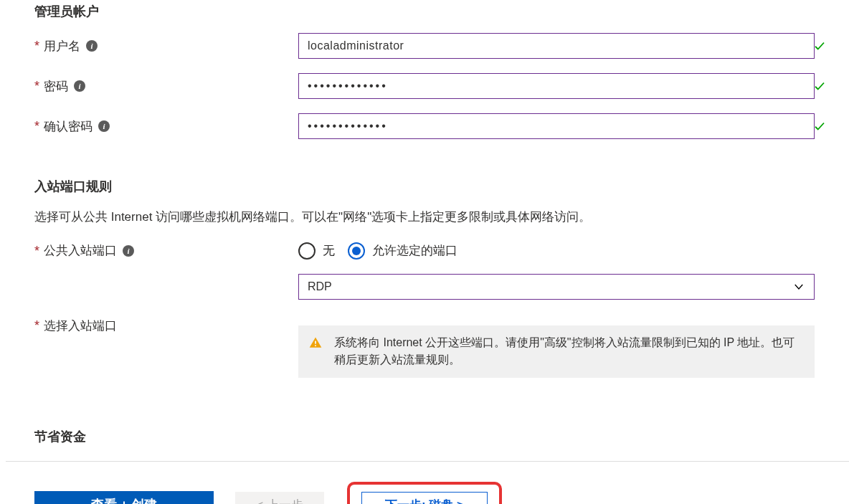 The height and width of the screenshot is (504, 849). Describe the element at coordinates (556, 86) in the screenshot. I see `password-input` at that location.